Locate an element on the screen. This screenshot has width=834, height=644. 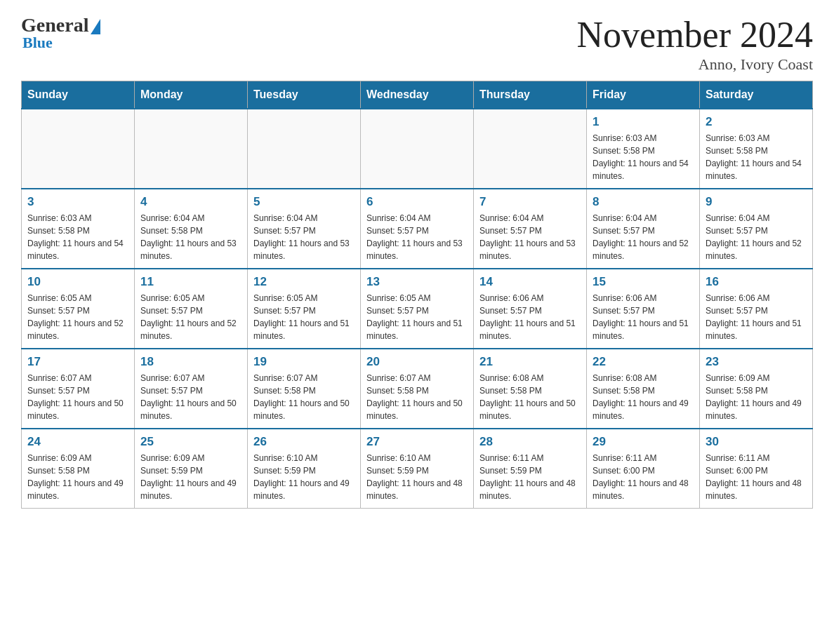
title-area: November 2024 Anno, Ivory Coast is located at coordinates (695, 43).